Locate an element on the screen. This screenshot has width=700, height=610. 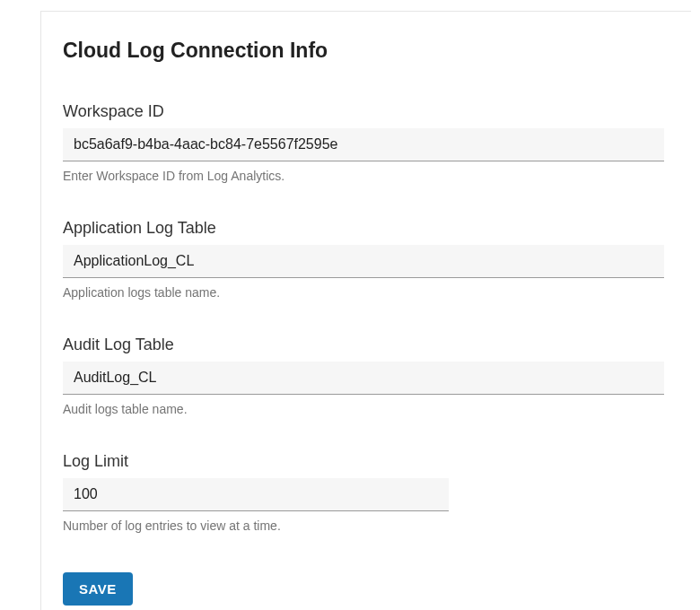
audit-log-table-label: Audit Log Table is located at coordinates (363, 344).